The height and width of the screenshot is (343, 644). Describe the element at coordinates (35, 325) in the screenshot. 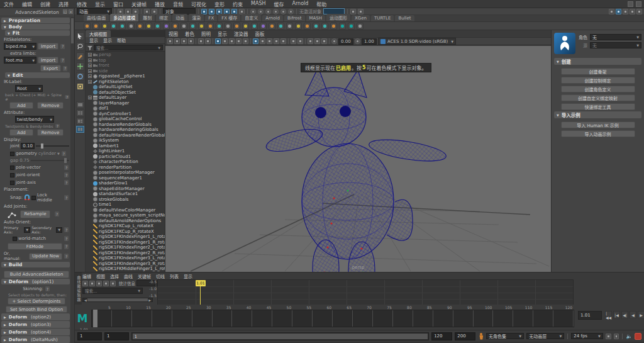

I see `collapsed-section: ▶Deform(option3)` at that location.